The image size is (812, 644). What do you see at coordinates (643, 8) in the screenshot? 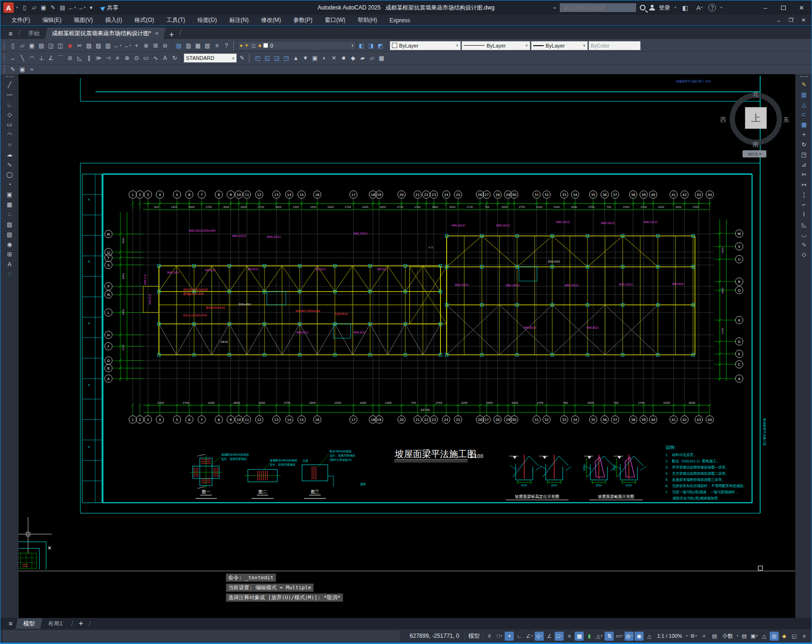
I see `search-icon` at bounding box center [643, 8].